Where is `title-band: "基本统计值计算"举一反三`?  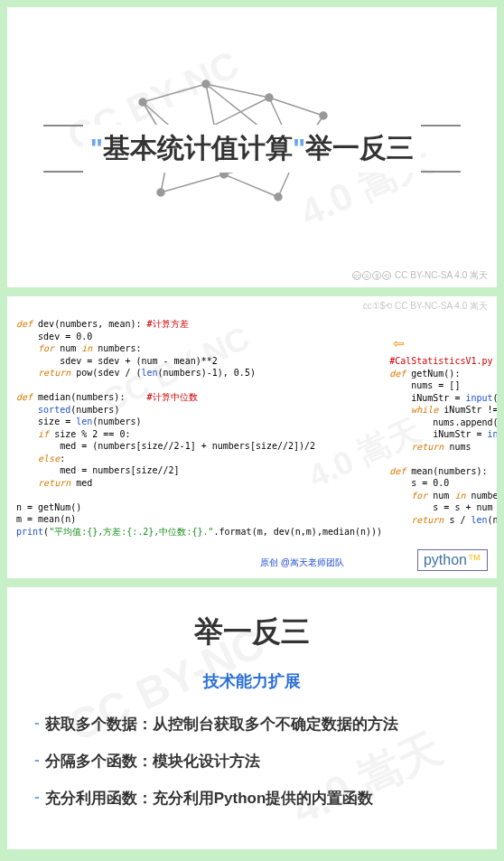 title-band: "基本统计值计算"举一反三 is located at coordinates (252, 148).